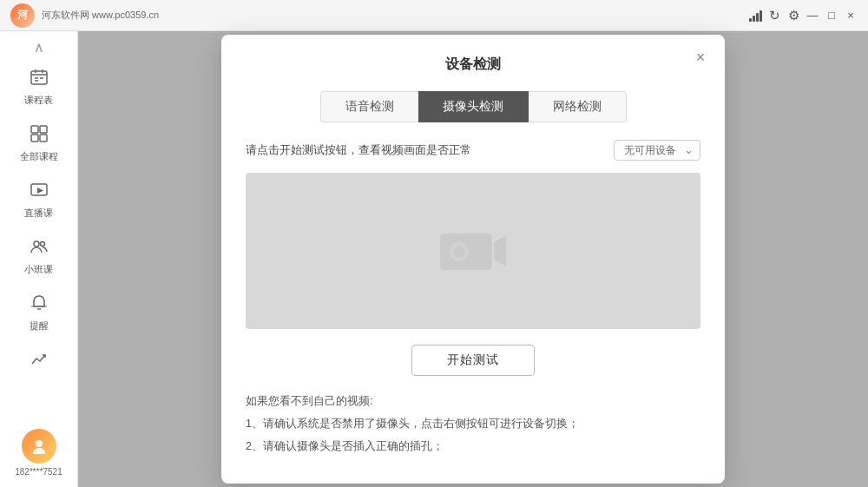 This screenshot has height=487, width=868. What do you see at coordinates (473, 251) in the screenshot?
I see `camera-placeholder-icon` at bounding box center [473, 251].